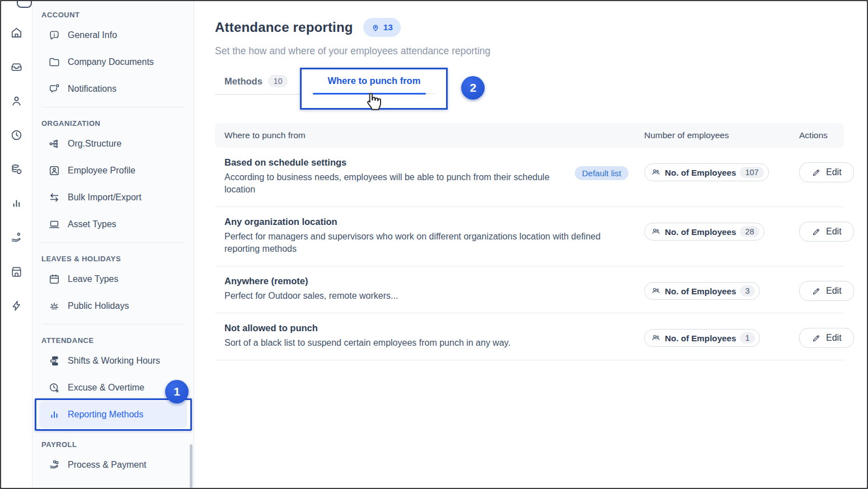 The image size is (868, 489). What do you see at coordinates (113, 121) in the screenshot?
I see `section-title-organization: ORGANIZATION` at bounding box center [113, 121].